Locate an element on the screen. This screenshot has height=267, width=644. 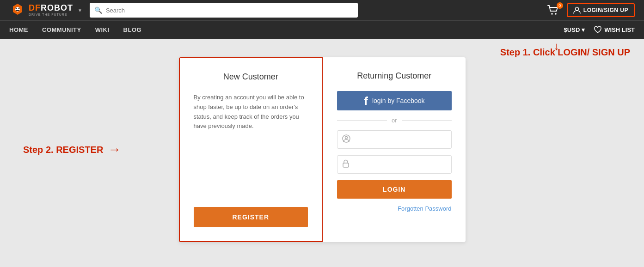
secondary-navbar: HOME COMMUNITY WIKI BLOG $USD ▾ WISH LIS… is located at coordinates (322, 30).